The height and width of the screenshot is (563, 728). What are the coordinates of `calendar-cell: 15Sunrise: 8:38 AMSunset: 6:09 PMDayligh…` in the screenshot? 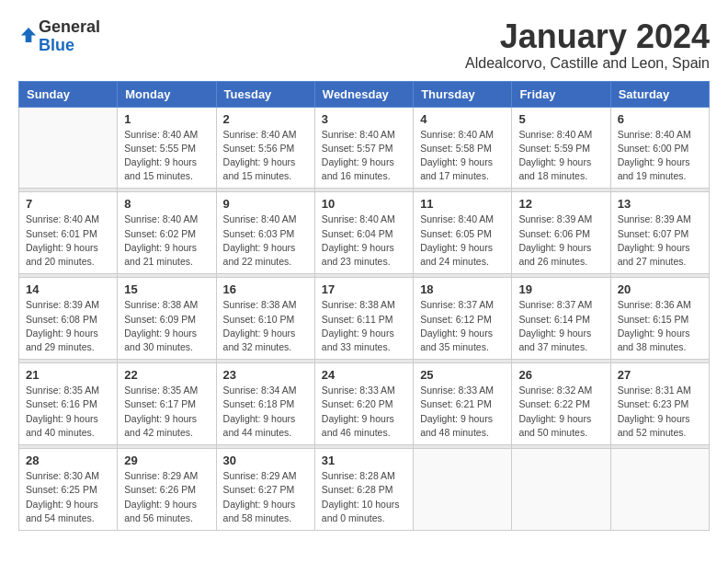 It's located at (167, 318).